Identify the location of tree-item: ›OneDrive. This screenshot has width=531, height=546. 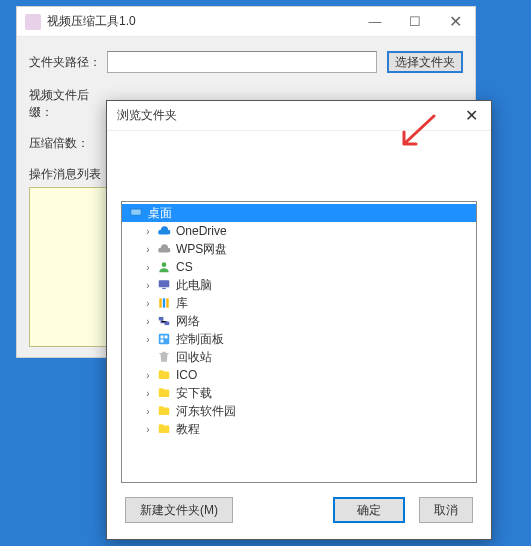
(299, 231).